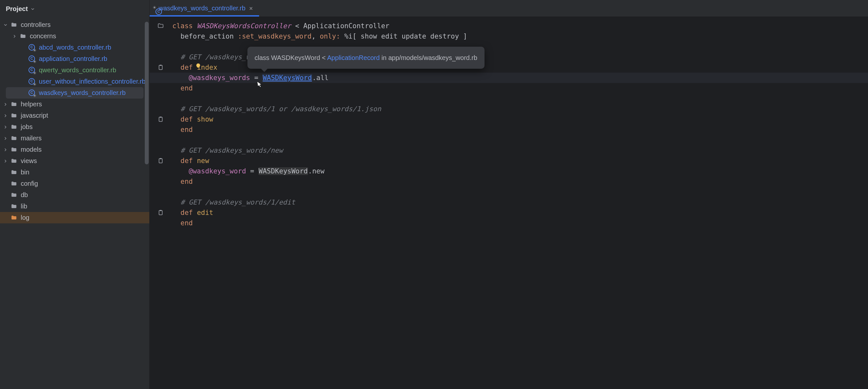 This screenshot has height=389, width=868. What do you see at coordinates (75, 195) in the screenshot?
I see `tree-folder: db` at bounding box center [75, 195].